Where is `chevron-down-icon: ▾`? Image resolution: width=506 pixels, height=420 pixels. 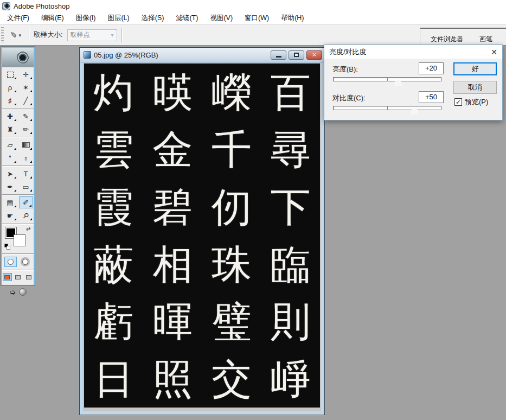 chevron-down-icon: ▾ is located at coordinates (21, 35).